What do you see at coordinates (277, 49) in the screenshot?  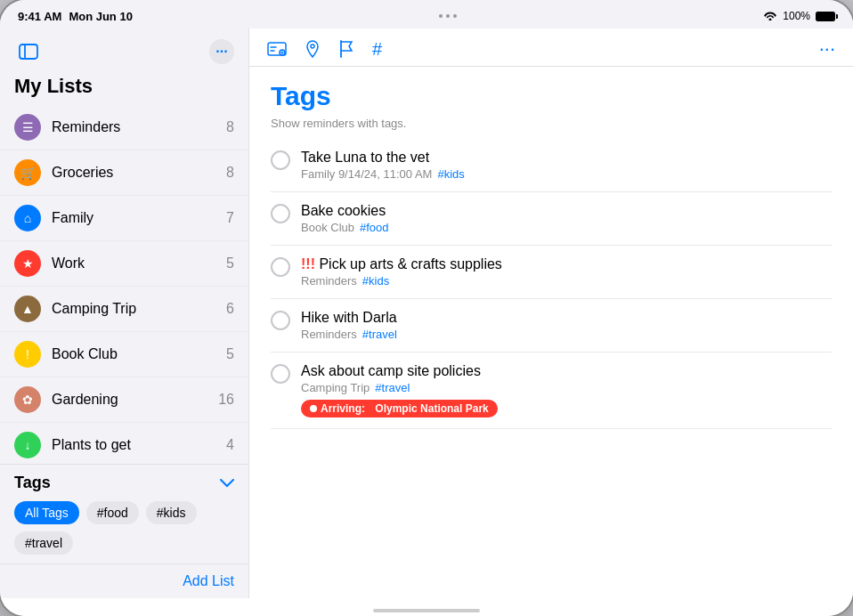 I see `filter-icon` at bounding box center [277, 49].